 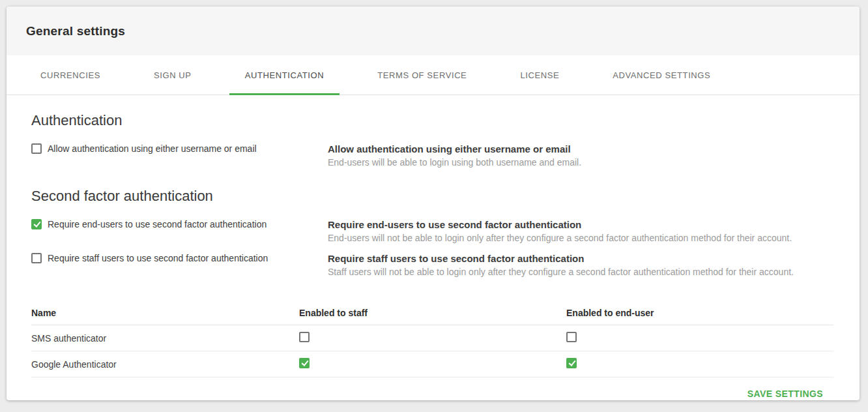 What do you see at coordinates (581, 267) in the screenshot?
I see `option-help: Require staff users to use second factor…` at bounding box center [581, 267].